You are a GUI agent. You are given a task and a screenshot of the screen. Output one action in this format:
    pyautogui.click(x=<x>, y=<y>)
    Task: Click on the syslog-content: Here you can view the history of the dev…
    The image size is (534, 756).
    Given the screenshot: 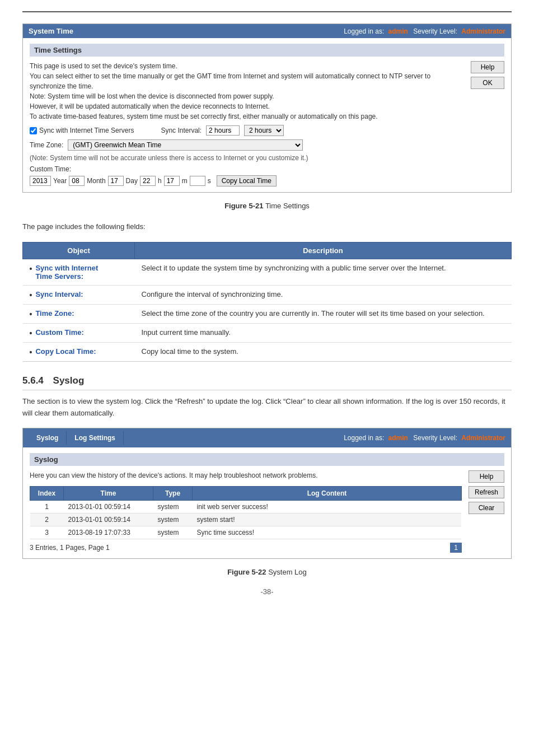 What is the action you would take?
    pyautogui.click(x=246, y=512)
    